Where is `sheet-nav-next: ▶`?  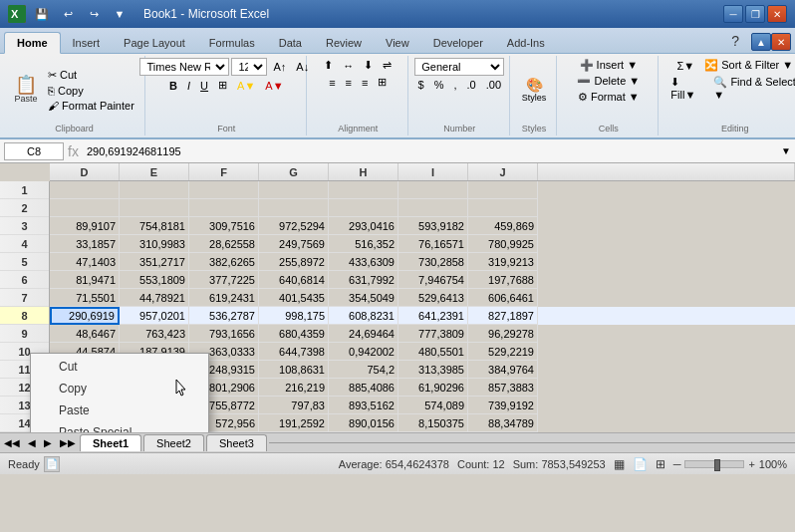 sheet-nav-next: ▶ is located at coordinates (48, 442).